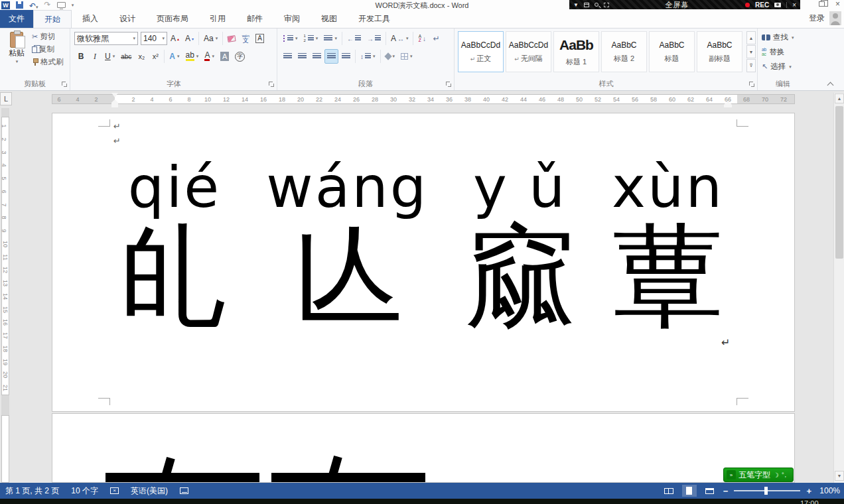  Describe the element at coordinates (224, 56) in the screenshot. I see `character-shading-button: A` at that location.